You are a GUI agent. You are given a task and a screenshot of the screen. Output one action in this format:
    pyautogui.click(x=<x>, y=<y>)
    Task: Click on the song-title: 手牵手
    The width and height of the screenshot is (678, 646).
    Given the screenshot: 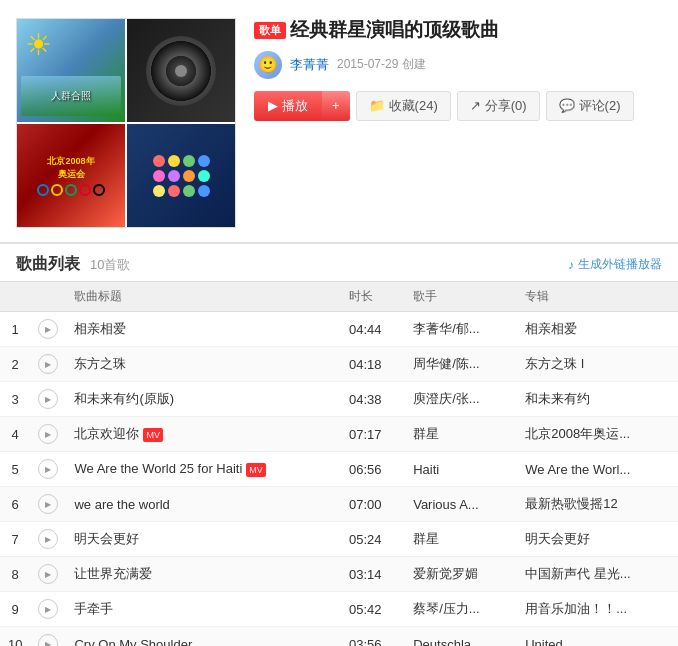 What is the action you would take?
    pyautogui.click(x=203, y=610)
    